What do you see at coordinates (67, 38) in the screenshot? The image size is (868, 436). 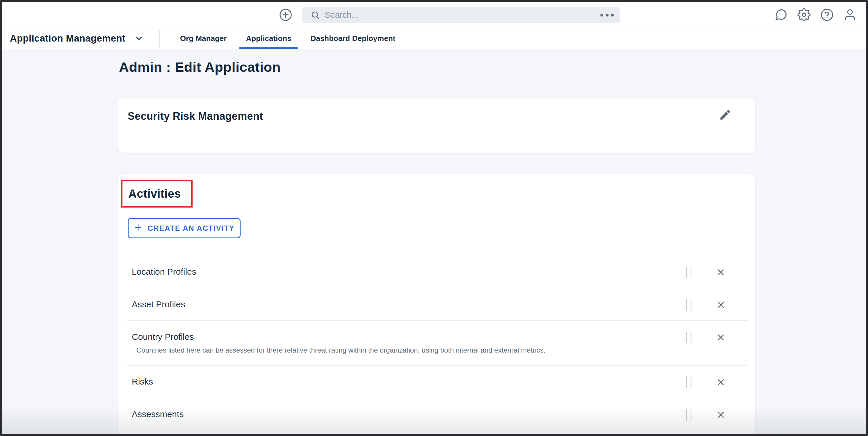 I see `app-context-label: Application Management` at bounding box center [67, 38].